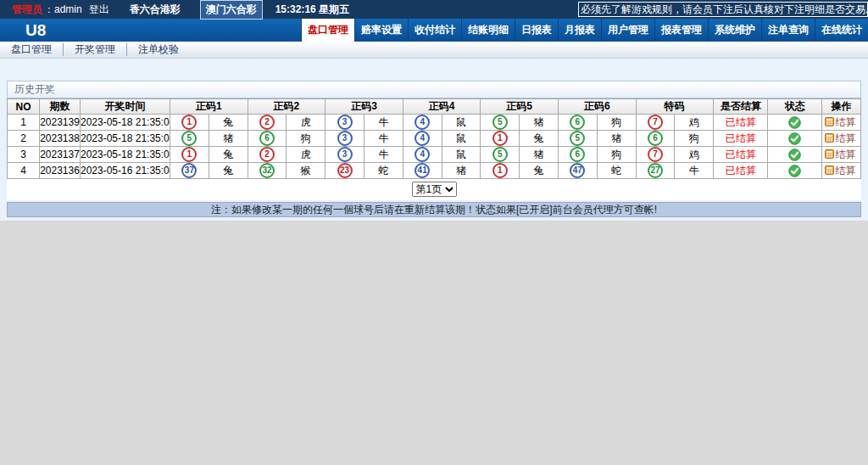 The height and width of the screenshot is (465, 868). Describe the element at coordinates (99, 10) in the screenshot. I see `logout-link: 登出` at that location.